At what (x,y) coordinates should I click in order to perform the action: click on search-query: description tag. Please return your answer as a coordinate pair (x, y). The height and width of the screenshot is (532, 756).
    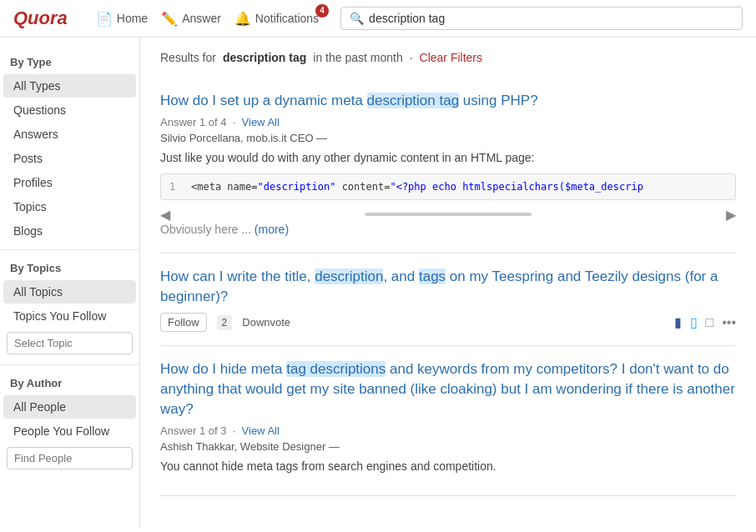
    Looking at the image, I should click on (265, 58).